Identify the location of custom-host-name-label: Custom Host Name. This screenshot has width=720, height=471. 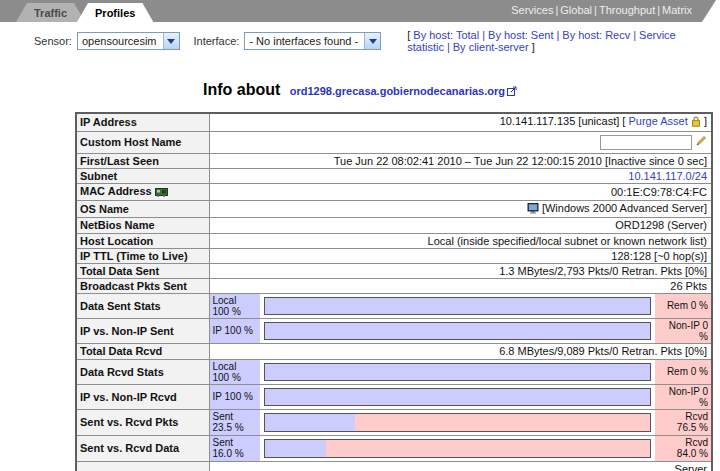
(142, 142).